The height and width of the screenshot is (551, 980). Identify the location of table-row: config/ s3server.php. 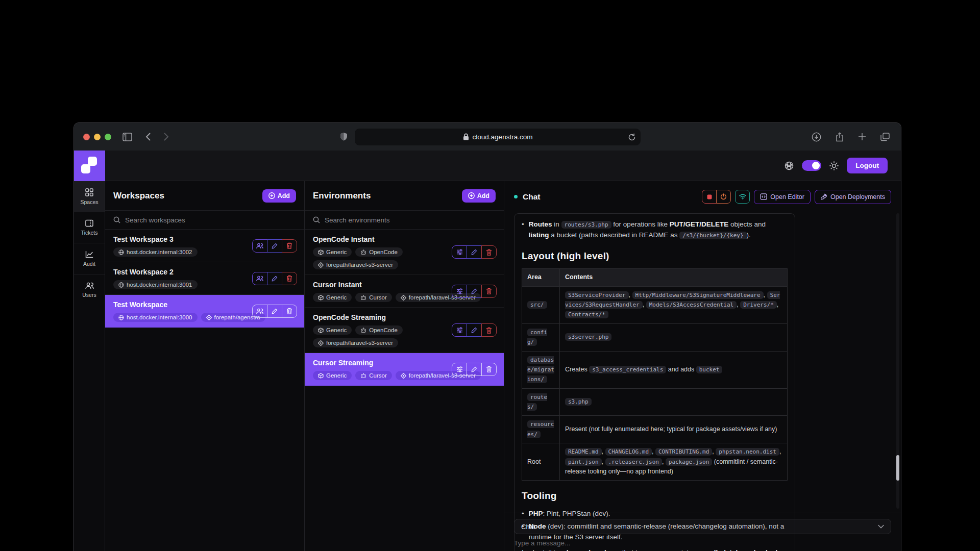
(655, 337).